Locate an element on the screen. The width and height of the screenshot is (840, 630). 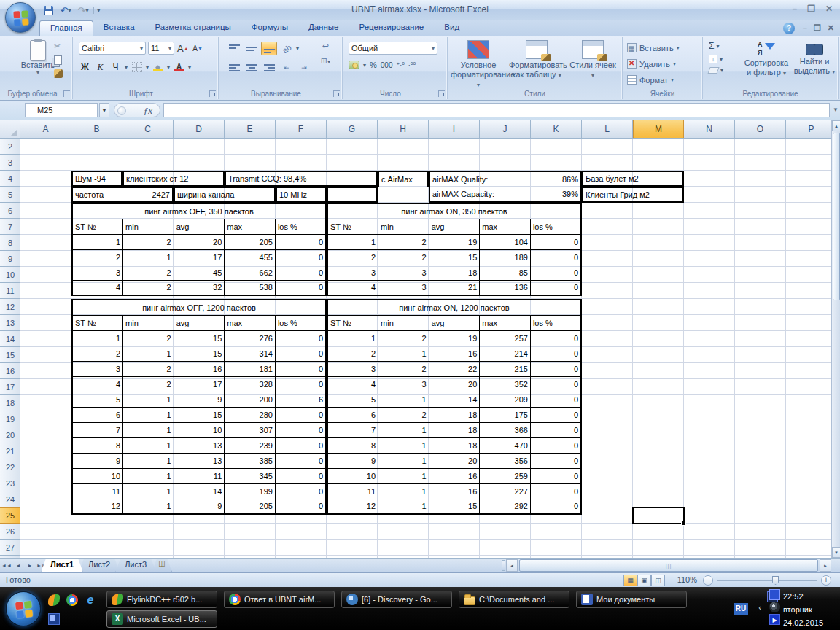
ping-table-header-cell: max is located at coordinates (505, 322).